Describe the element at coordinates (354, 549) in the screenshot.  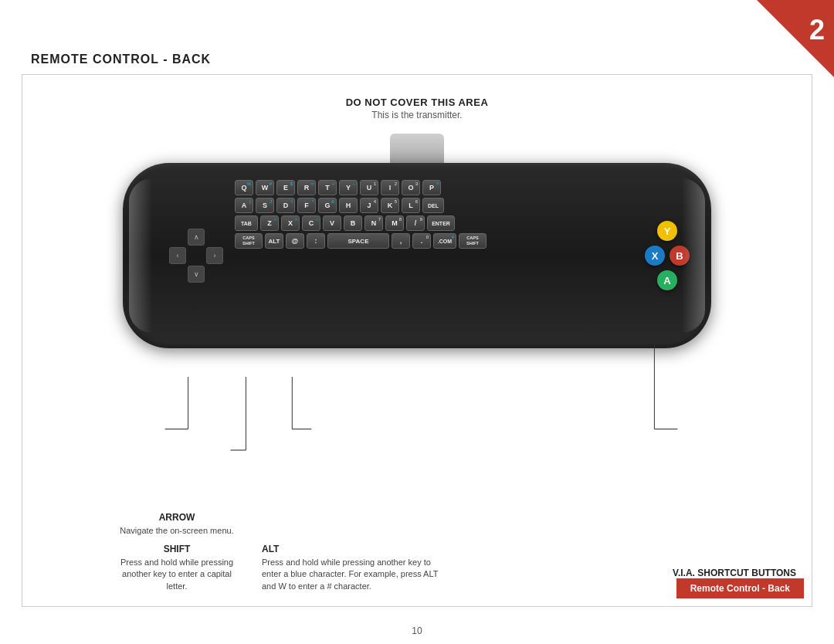
I see `alt-label-title: ALT` at that location.